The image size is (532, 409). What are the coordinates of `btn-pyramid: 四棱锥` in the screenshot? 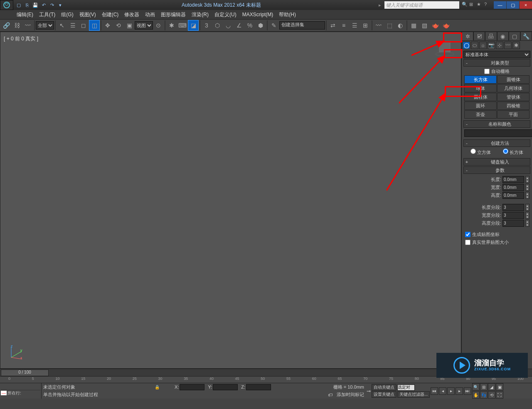 It's located at (513, 106).